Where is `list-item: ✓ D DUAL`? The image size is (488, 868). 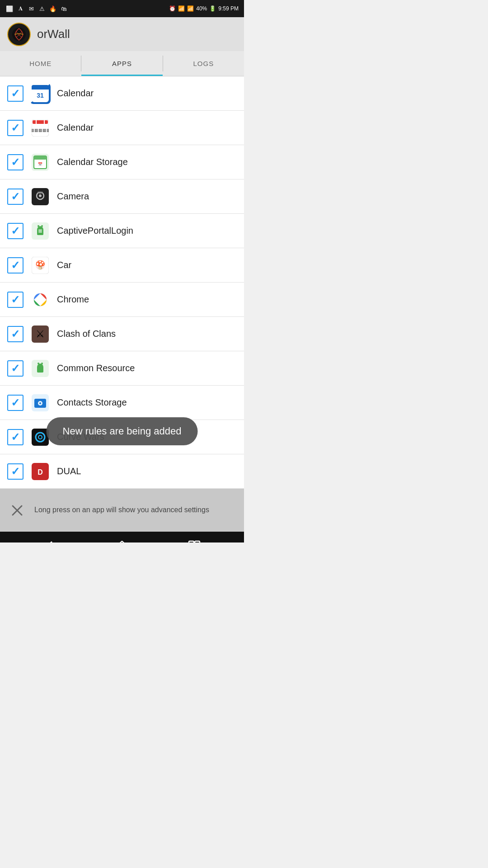
list-item: ✓ D DUAL is located at coordinates (122, 472).